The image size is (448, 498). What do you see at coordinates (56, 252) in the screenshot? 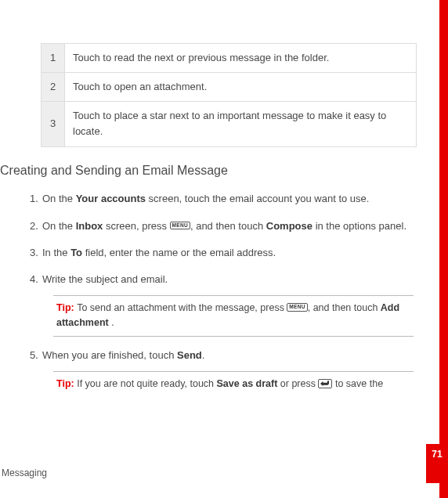
I see `text: In the` at bounding box center [56, 252].